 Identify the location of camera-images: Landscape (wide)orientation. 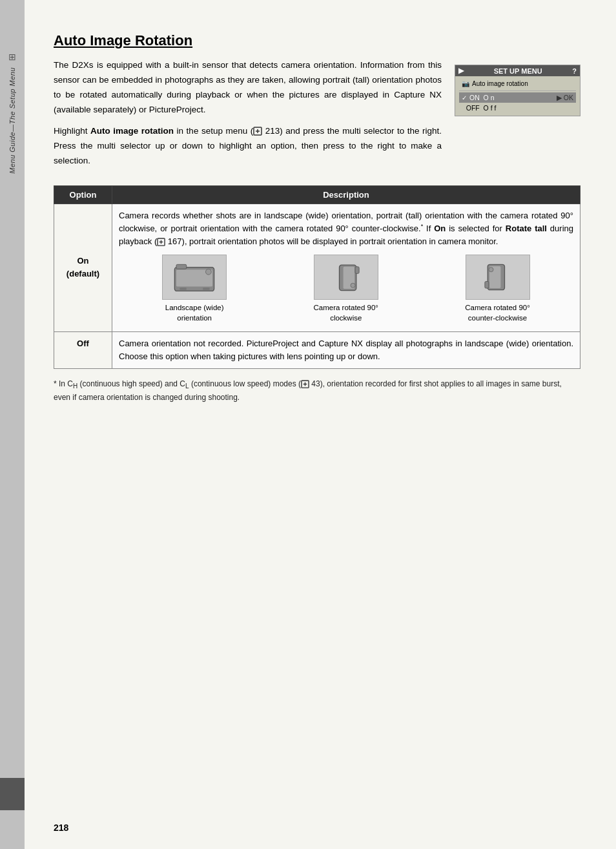
(346, 289).